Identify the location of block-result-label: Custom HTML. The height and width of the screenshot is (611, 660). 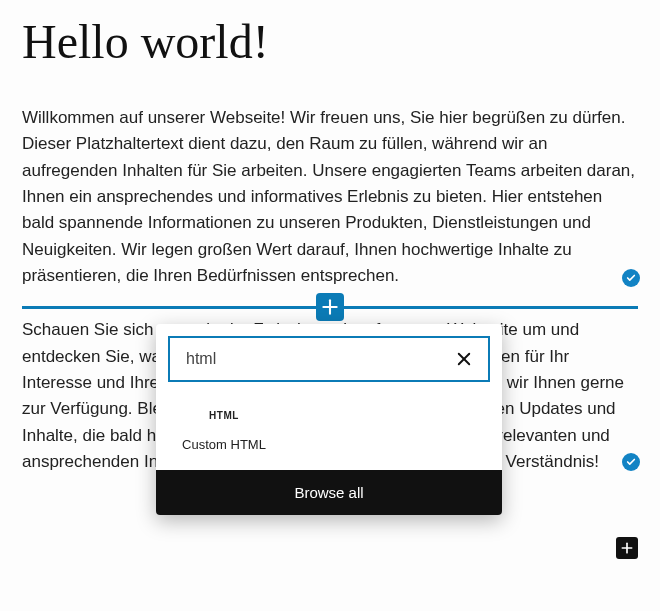
(224, 444).